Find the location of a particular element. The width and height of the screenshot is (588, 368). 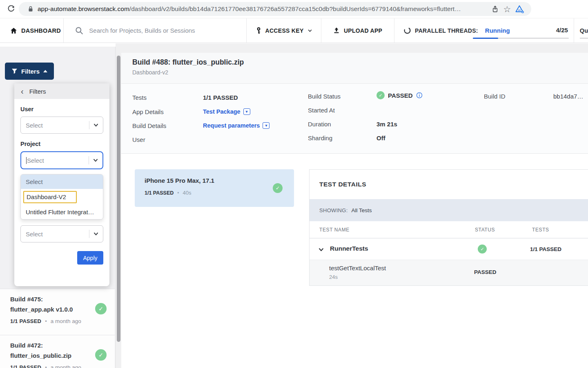

search-icon is located at coordinates (79, 31).